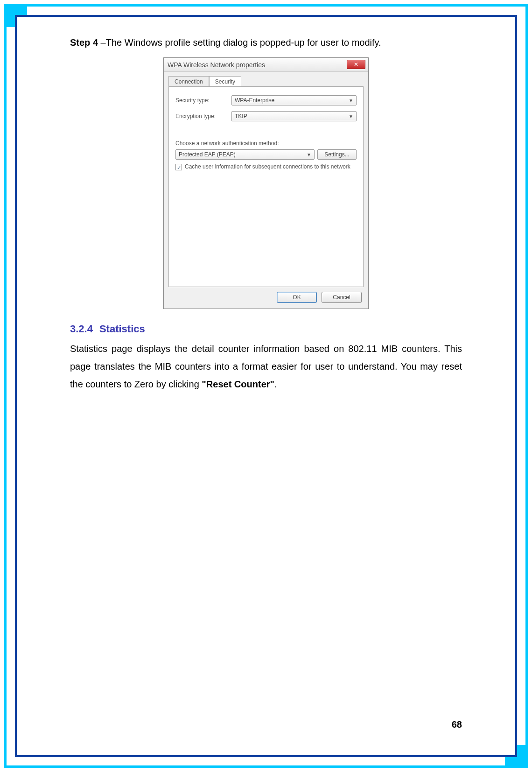 The image size is (532, 772). What do you see at coordinates (266, 116) in the screenshot?
I see `encryption-type-row: Encryption type: TKIP ▼` at bounding box center [266, 116].